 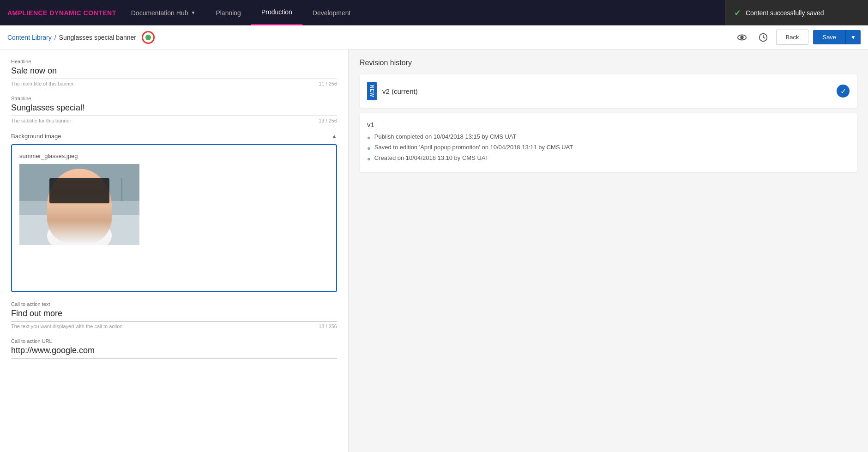 What do you see at coordinates (829, 37) in the screenshot?
I see `save-button: Save` at bounding box center [829, 37].